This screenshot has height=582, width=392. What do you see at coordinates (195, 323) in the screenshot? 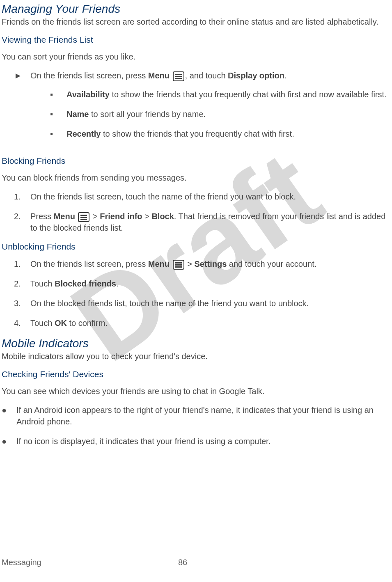
I see `step-item: 4. Touch OK to confirm.` at bounding box center [195, 323].